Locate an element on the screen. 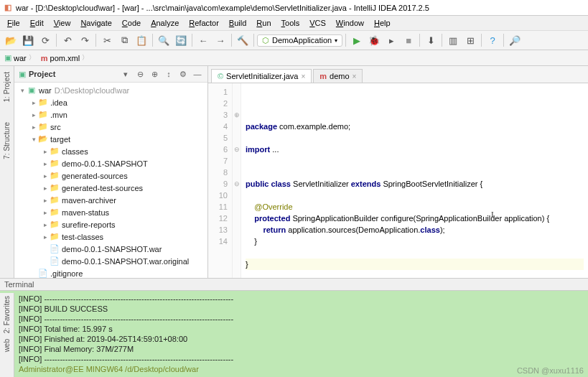  tree-node: 📄demo-0.0.1-SNAPSHOT.war is located at coordinates (111, 248).